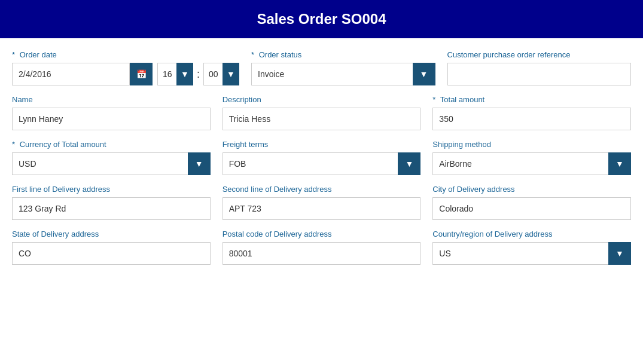 The width and height of the screenshot is (643, 364). I want to click on order-status-label: * Order status, so click(343, 55).